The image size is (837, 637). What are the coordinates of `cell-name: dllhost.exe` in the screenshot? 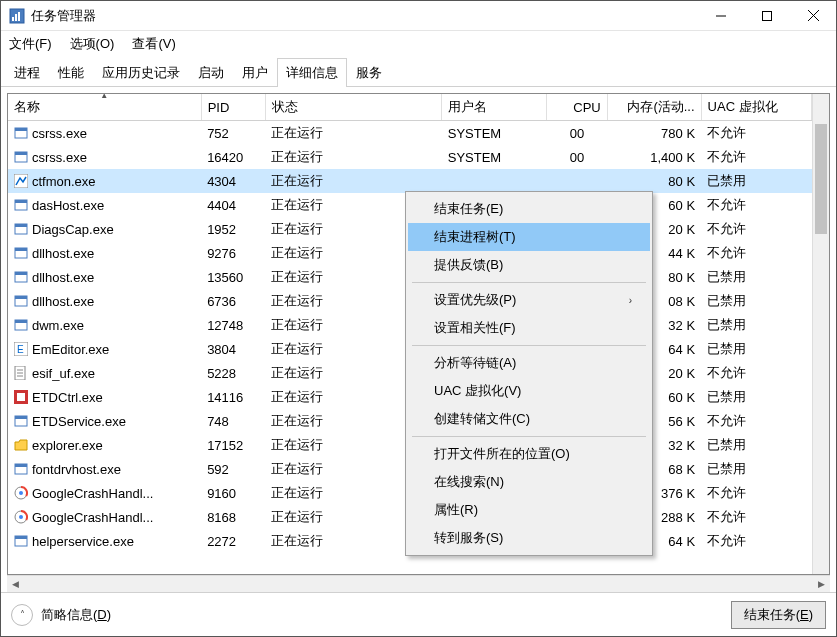 It's located at (63, 278).